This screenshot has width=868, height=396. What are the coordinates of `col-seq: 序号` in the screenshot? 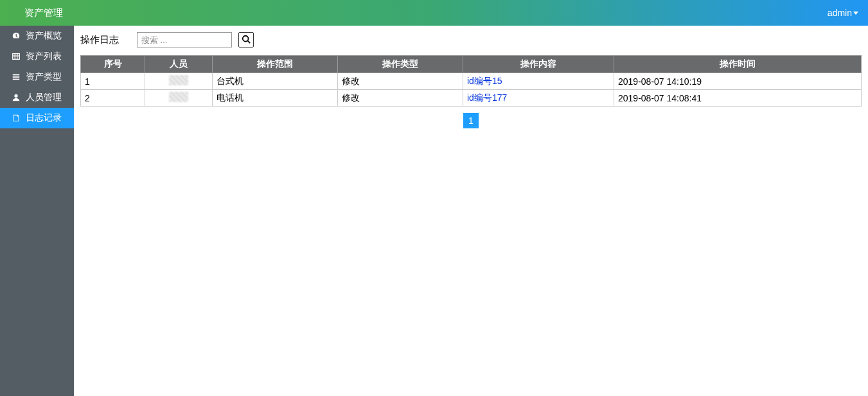 It's located at (113, 64).